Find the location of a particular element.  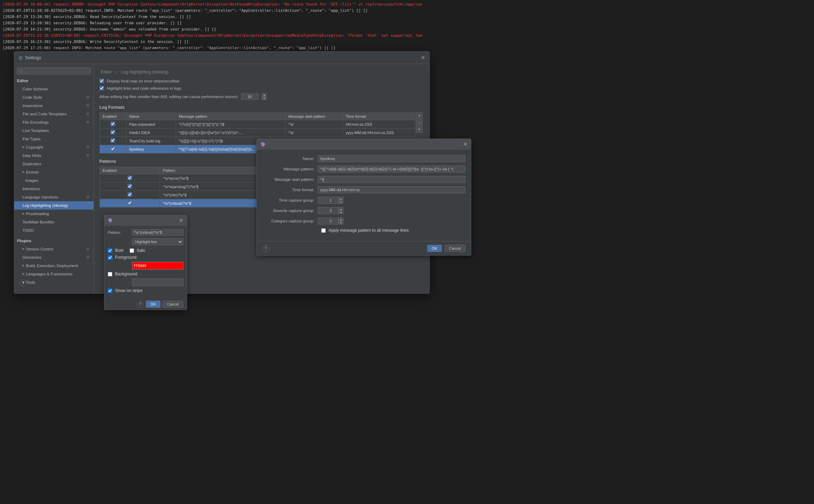

background-checkbox is located at coordinates (110, 274).